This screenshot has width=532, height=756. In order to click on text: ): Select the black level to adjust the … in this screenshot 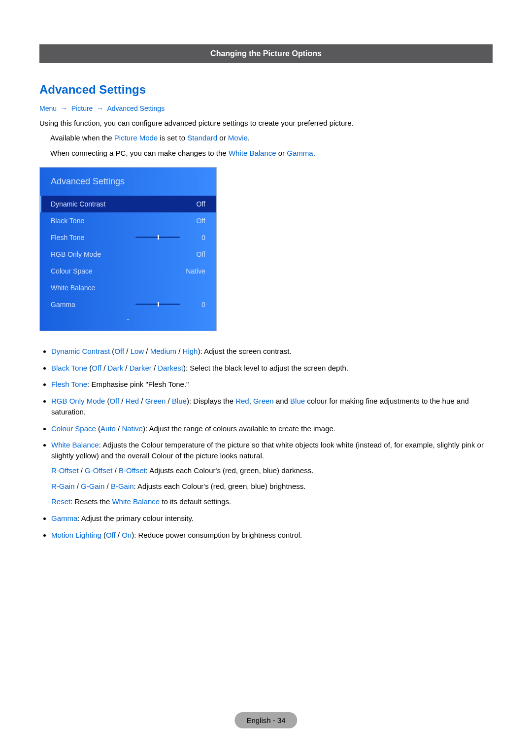, I will do `click(266, 368)`.